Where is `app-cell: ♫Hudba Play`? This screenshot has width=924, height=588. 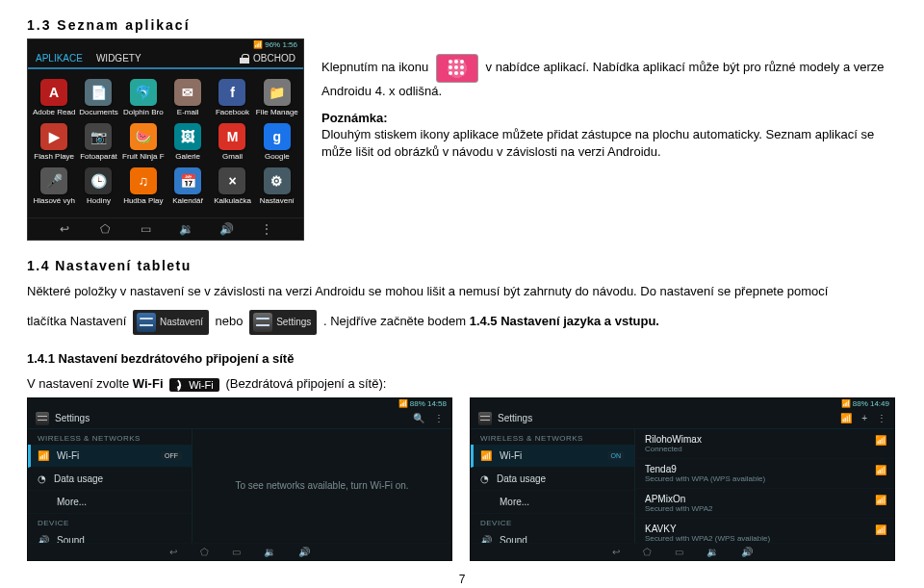 app-cell: ♫Hudba Play is located at coordinates (143, 187).